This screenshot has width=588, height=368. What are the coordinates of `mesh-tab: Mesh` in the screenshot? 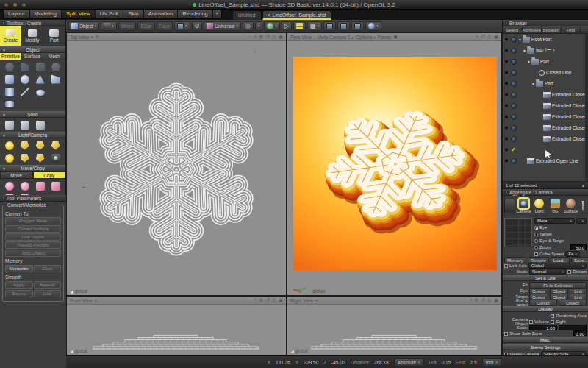 It's located at (54, 56).